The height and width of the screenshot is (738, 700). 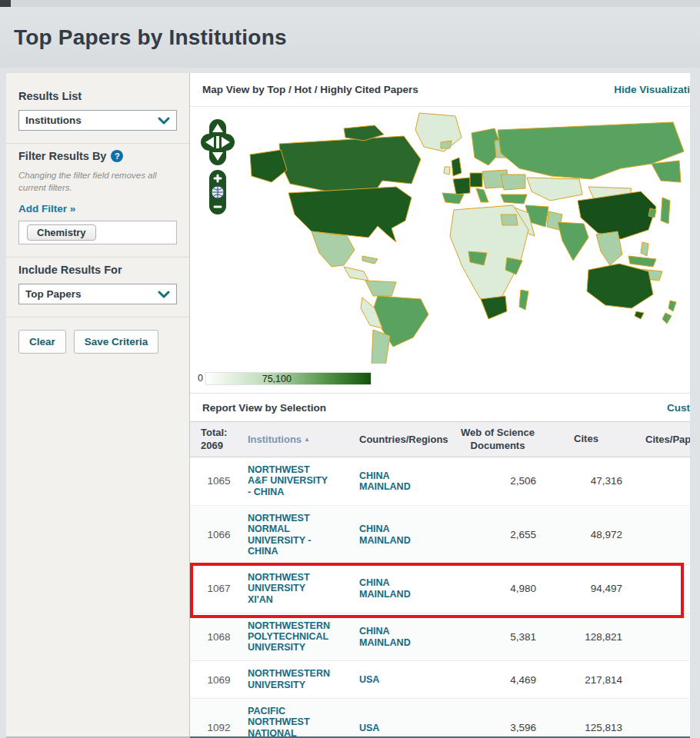 What do you see at coordinates (440, 378) in the screenshot?
I see `map-legend: 0 75,100` at bounding box center [440, 378].